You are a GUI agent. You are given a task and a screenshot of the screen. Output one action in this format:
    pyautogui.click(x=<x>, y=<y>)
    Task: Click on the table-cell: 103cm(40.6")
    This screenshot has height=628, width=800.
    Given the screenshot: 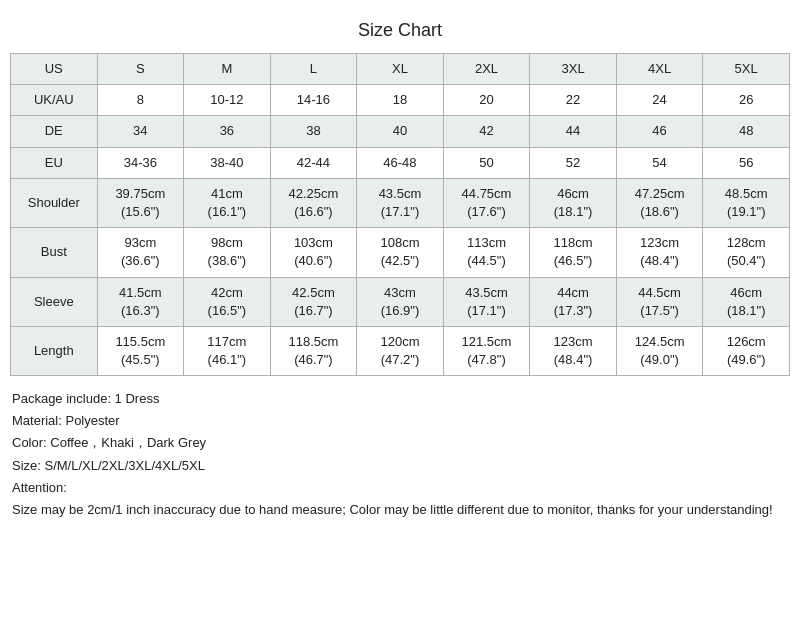 What is the action you would take?
    pyautogui.click(x=314, y=252)
    